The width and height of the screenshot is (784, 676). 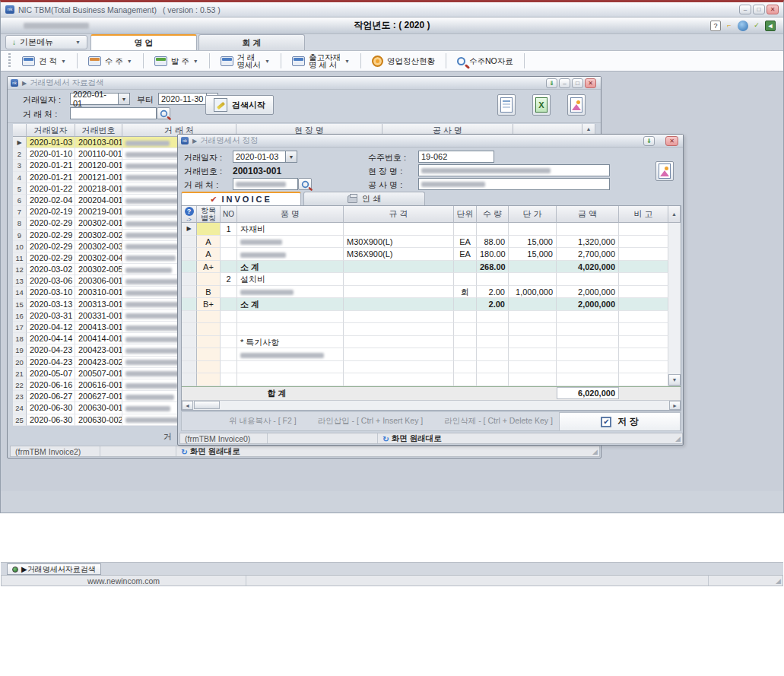 I want to click on search-start-label: 검색시작, so click(x=249, y=105).